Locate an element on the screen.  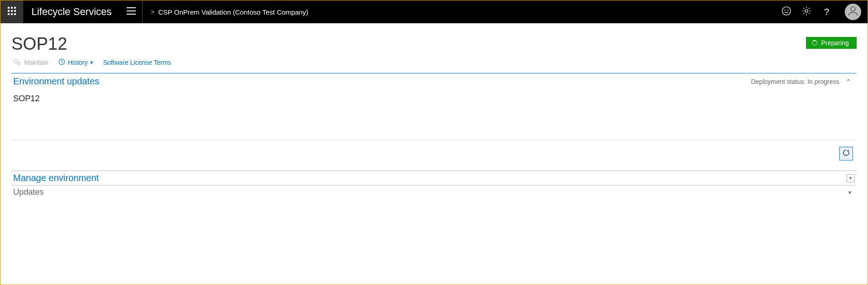
top-bar: Lifecycle Services > CSP OnPrem Validati… is located at coordinates (434, 12).